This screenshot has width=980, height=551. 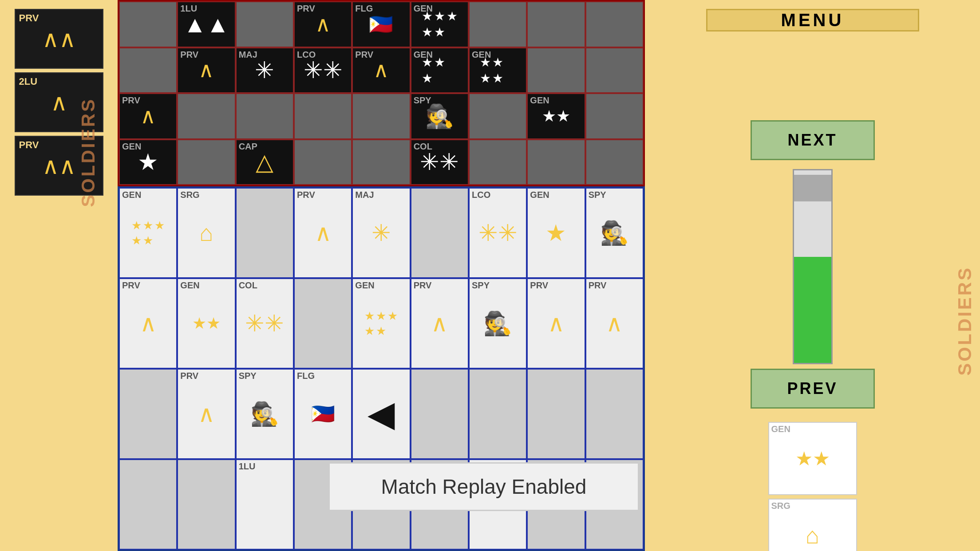 I want to click on notification-text: Match Replay Enabled, so click(x=484, y=487).